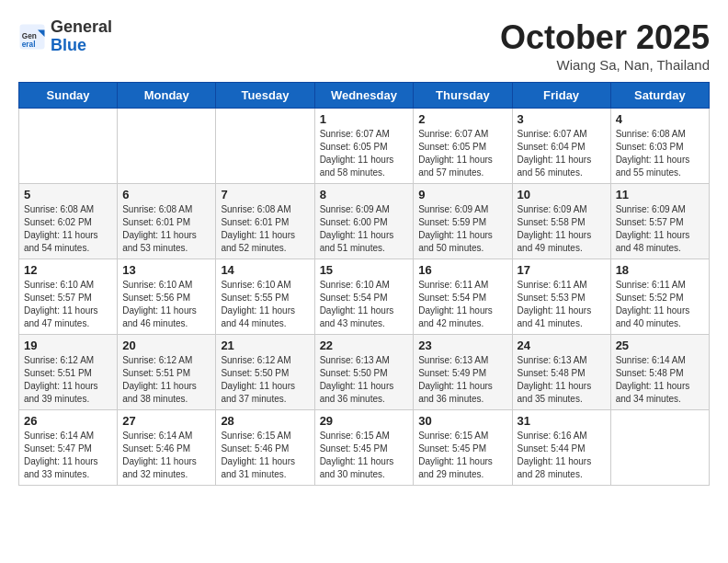  Describe the element at coordinates (562, 154) in the screenshot. I see `day-info: Sunrise: 6:07 AM Sunset: 6:04 PM Dayligh…` at that location.